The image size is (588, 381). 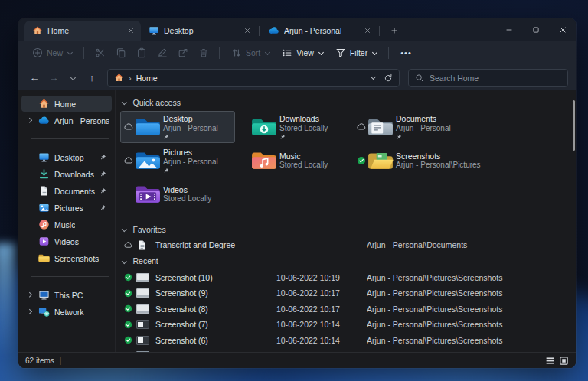 What do you see at coordinates (406, 53) in the screenshot?
I see `see-more-button: •••` at bounding box center [406, 53].